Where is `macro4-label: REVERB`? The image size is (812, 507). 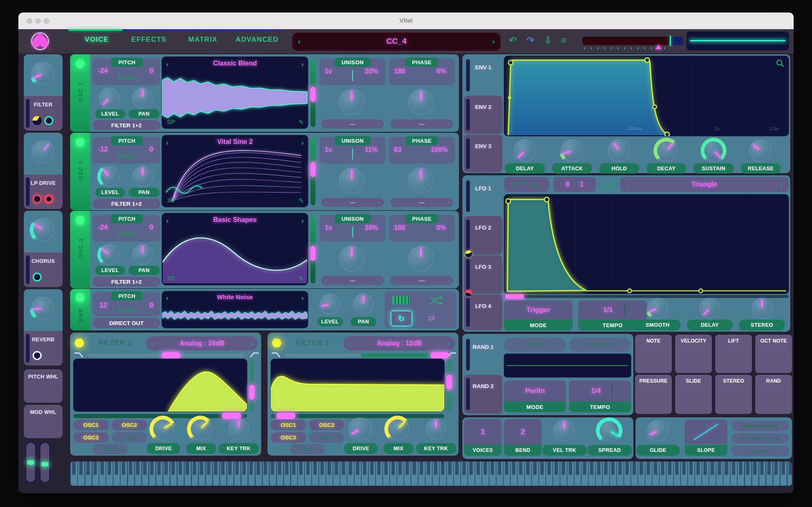
macro4-label: REVERB is located at coordinates (43, 340).